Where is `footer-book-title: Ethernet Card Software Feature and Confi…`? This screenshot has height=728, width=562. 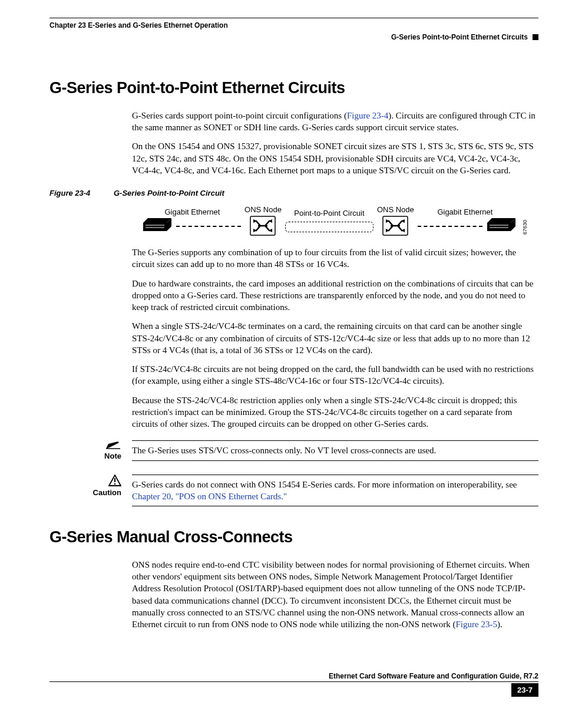
footer-book-title: Ethernet Card Software Feature and Confi… is located at coordinates (434, 676).